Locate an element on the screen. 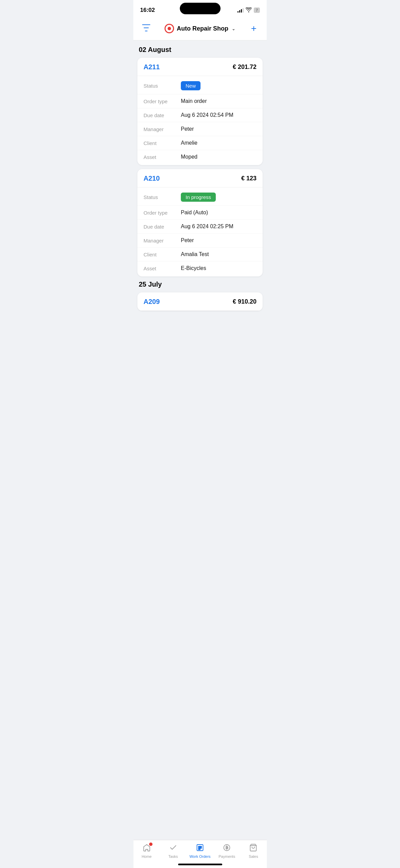 Image resolution: width=400 pixels, height=868 pixels. add-button: + is located at coordinates (254, 29).